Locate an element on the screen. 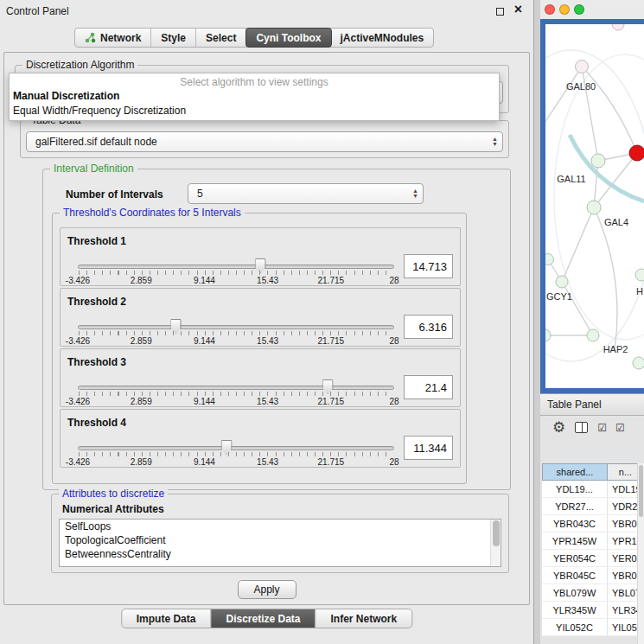 The height and width of the screenshot is (644, 644). tab-select: Select is located at coordinates (221, 38).